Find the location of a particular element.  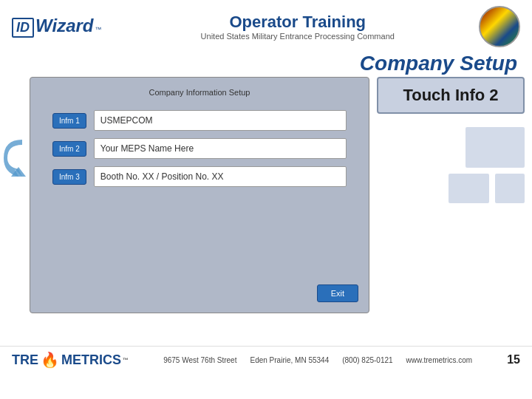

header: ID Wizard ™ Operator Training United Sta… is located at coordinates (266, 25).